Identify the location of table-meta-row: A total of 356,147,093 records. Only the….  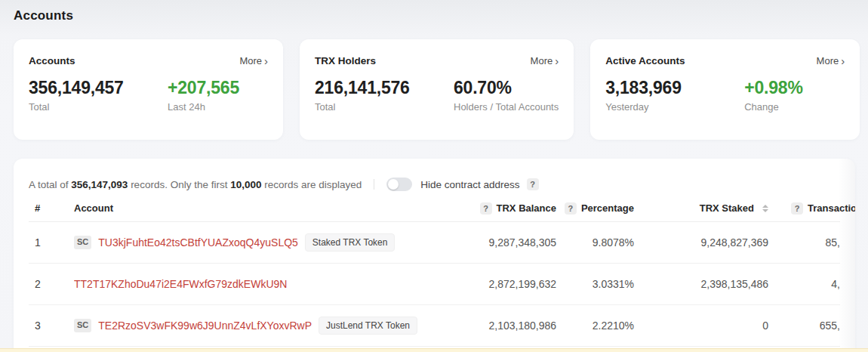
(435, 177).